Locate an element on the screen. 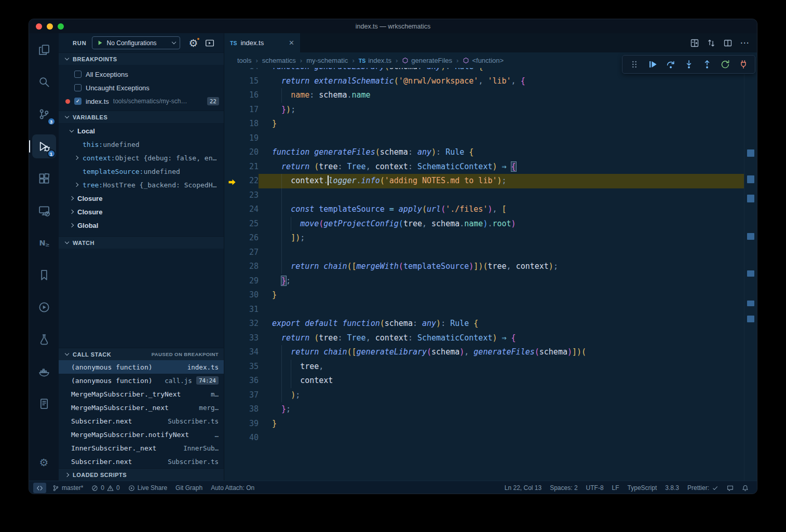 This screenshot has width=786, height=532. minimize-window-button is located at coordinates (50, 26).